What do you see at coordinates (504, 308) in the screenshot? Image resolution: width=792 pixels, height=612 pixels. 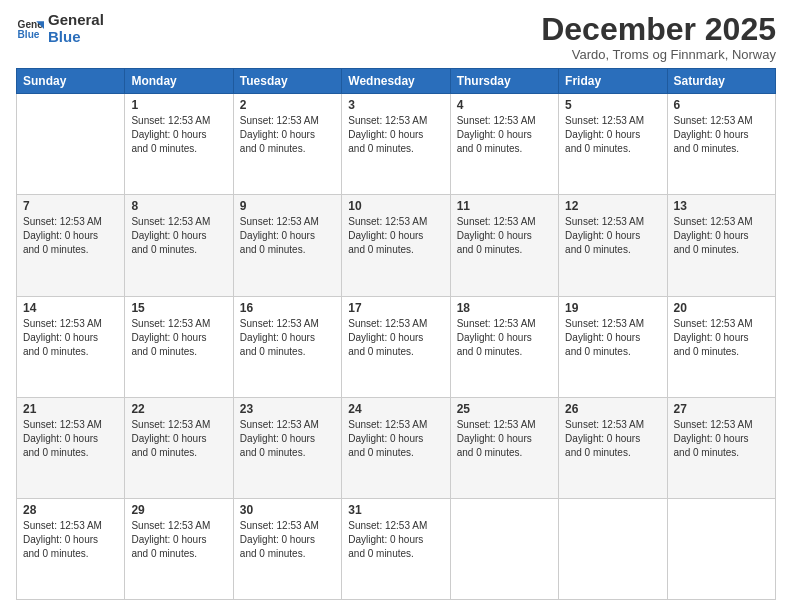 I see `day-number: 18` at bounding box center [504, 308].